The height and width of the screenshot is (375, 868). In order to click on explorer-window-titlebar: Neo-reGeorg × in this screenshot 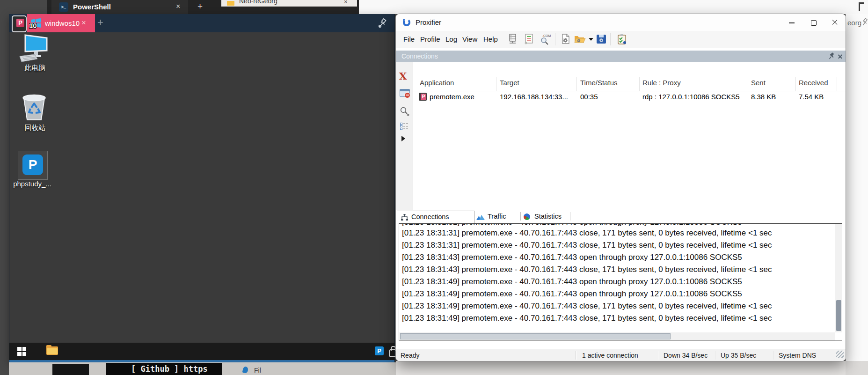, I will do `click(289, 3)`.